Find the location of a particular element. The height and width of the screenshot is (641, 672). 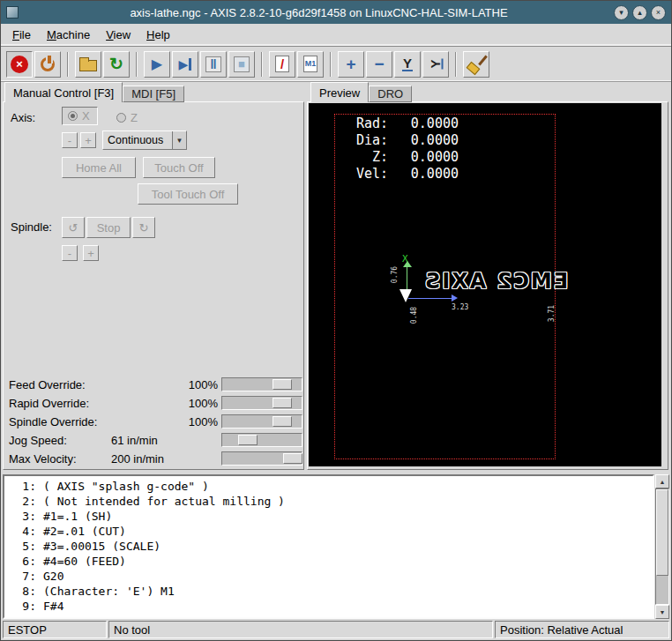

run-button: ▶ is located at coordinates (157, 64).